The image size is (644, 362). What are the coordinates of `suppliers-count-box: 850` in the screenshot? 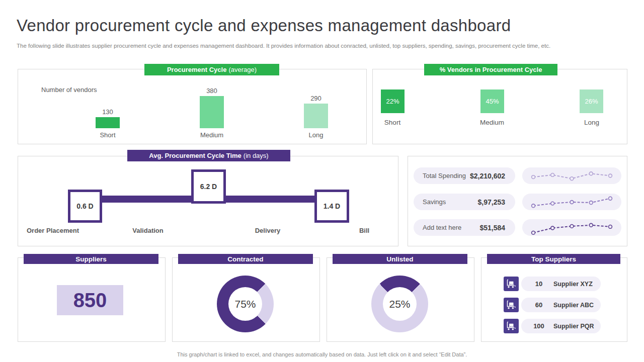 It's located at (90, 300).